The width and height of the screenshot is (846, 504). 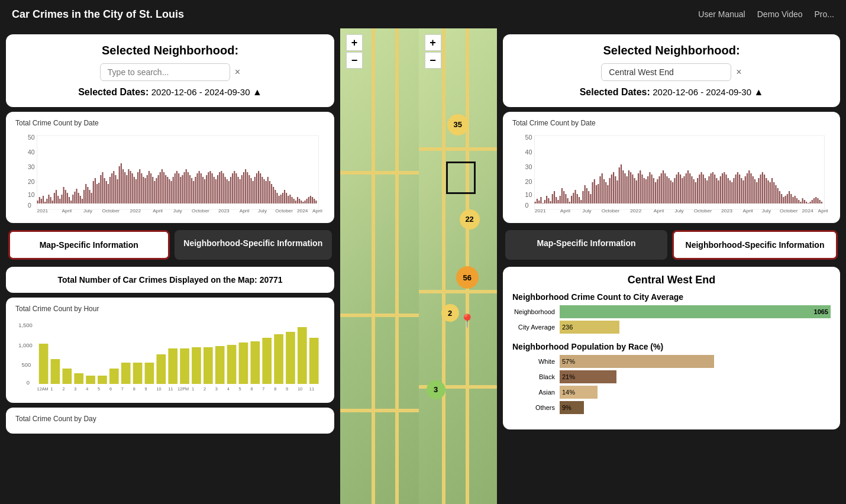 What do you see at coordinates (257, 92) in the screenshot?
I see `left-dates-icon: ▲` at bounding box center [257, 92].